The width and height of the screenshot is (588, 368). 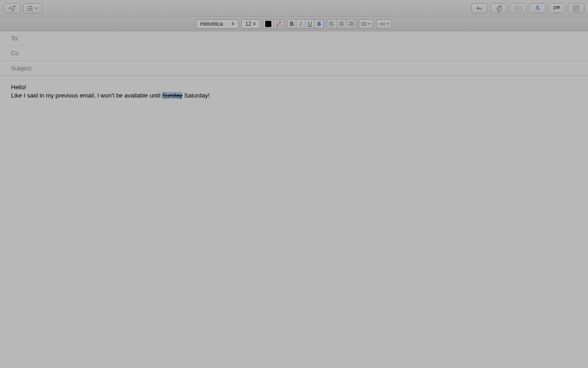 What do you see at coordinates (480, 8) in the screenshot?
I see `reply-icon` at bounding box center [480, 8].